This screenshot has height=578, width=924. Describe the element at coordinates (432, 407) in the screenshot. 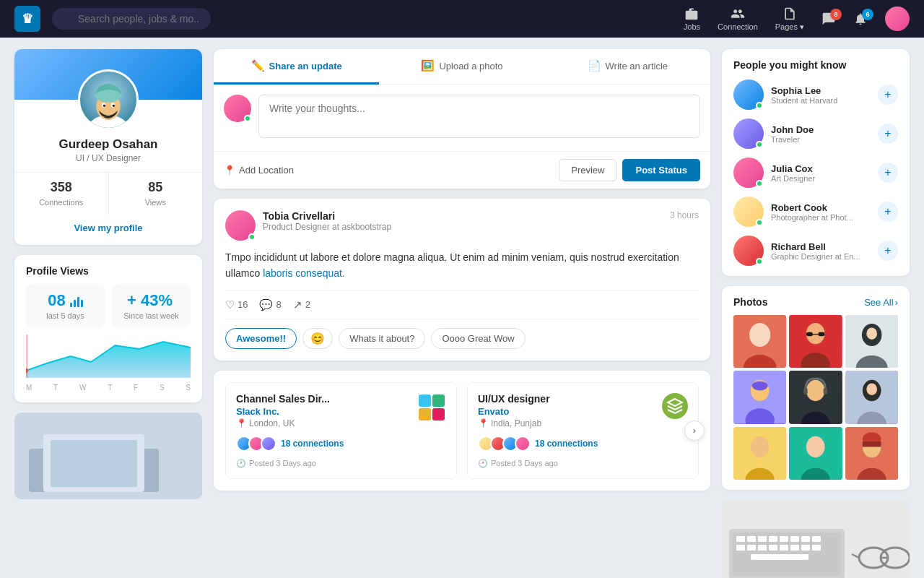

I see `slack-logo` at that location.